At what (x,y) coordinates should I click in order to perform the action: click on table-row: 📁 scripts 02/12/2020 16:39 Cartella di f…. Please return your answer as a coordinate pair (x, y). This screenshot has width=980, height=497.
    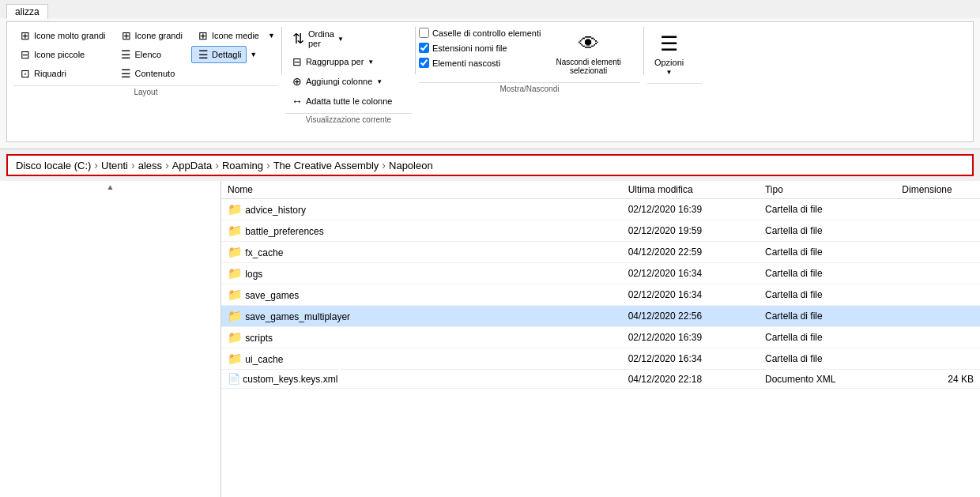
    Looking at the image, I should click on (601, 338).